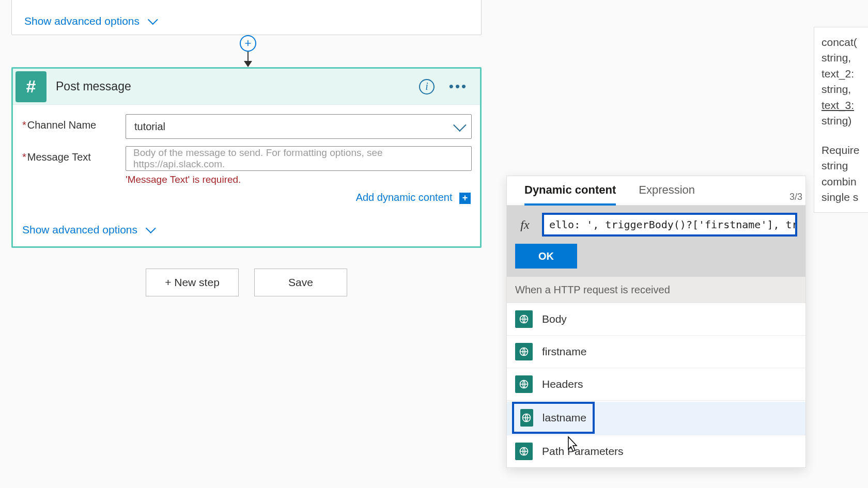 This screenshot has height=488, width=868. What do you see at coordinates (301, 282) in the screenshot?
I see `save-label: Save` at bounding box center [301, 282].